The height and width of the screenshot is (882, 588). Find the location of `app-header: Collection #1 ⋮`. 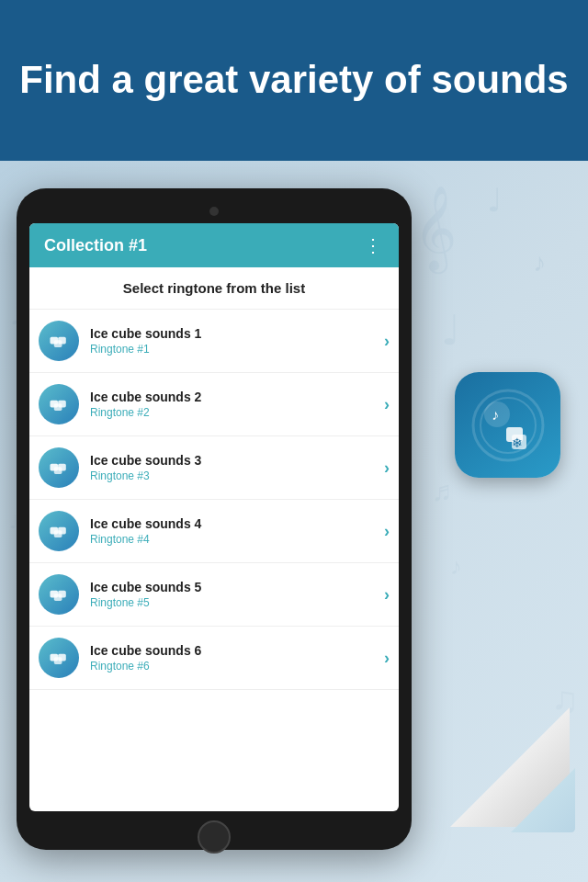

app-header: Collection #1 ⋮ is located at coordinates (214, 245).